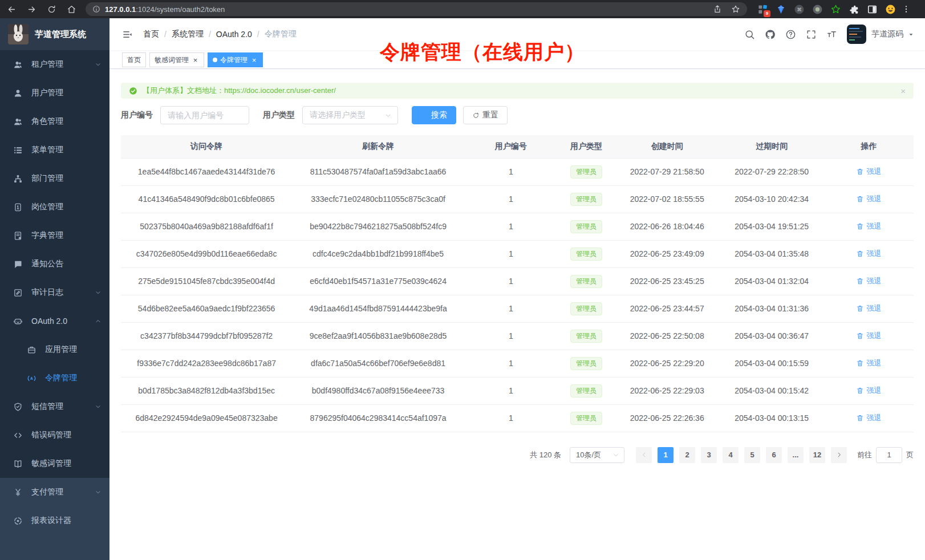  Describe the element at coordinates (873, 9) in the screenshot. I see `split-square-icon` at that location.